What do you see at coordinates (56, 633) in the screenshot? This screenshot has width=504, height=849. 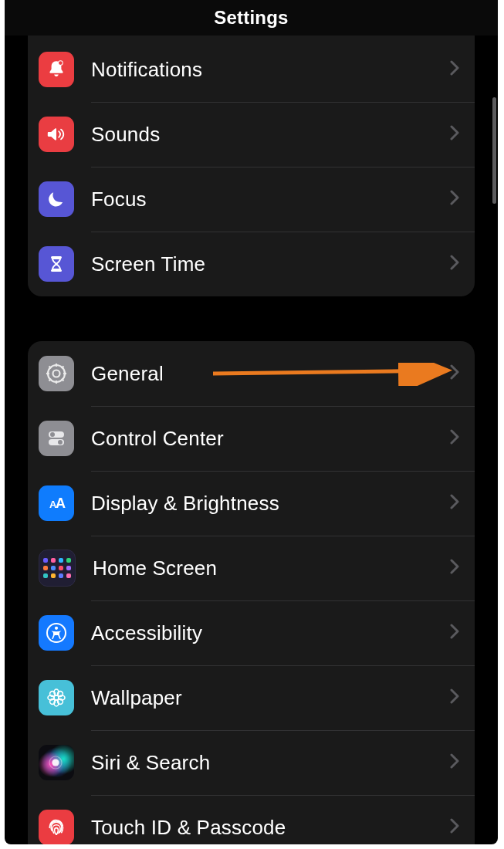 I see `accessibility-icon` at bounding box center [56, 633].